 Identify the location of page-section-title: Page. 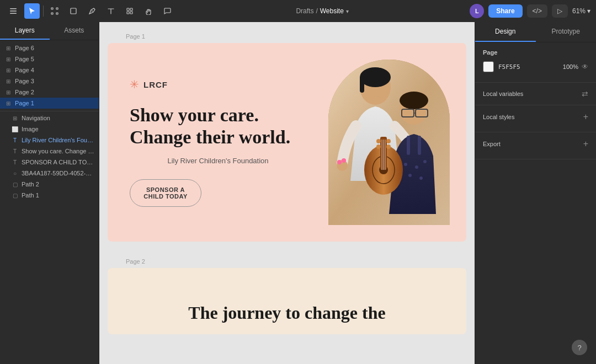
(535, 52).